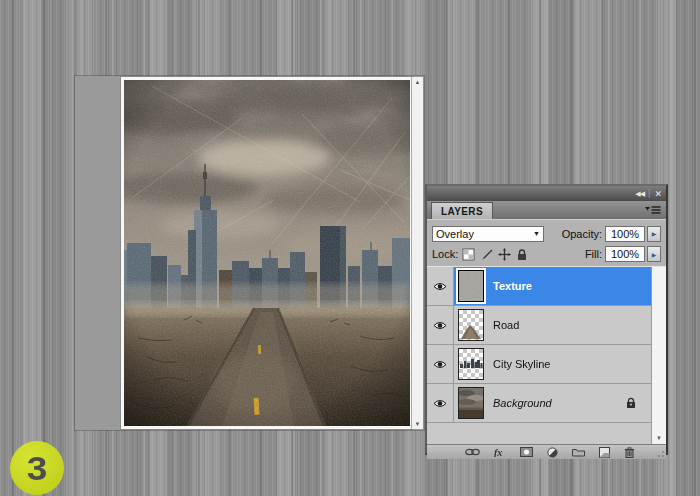  What do you see at coordinates (582, 234) in the screenshot?
I see `opacity-label: Opacity:` at bounding box center [582, 234].